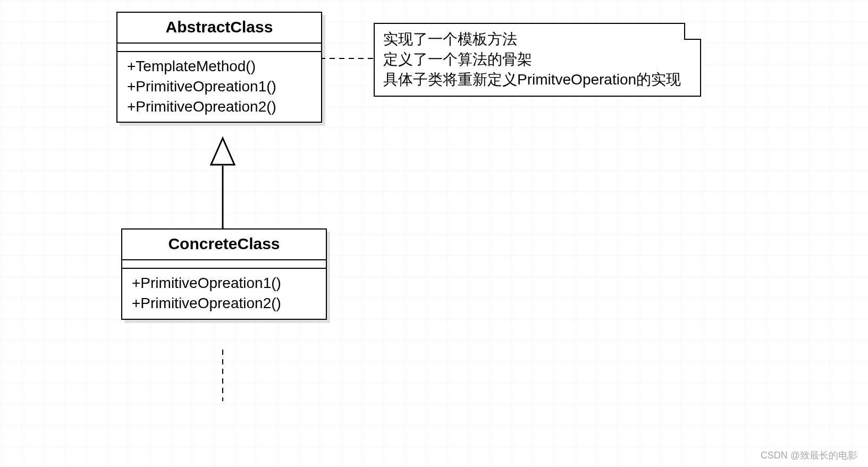 The image size is (868, 467). What do you see at coordinates (224, 274) in the screenshot?
I see `class-concrete: ConcreteClass +PrimitiveOpreation1() +Pr…` at bounding box center [224, 274].